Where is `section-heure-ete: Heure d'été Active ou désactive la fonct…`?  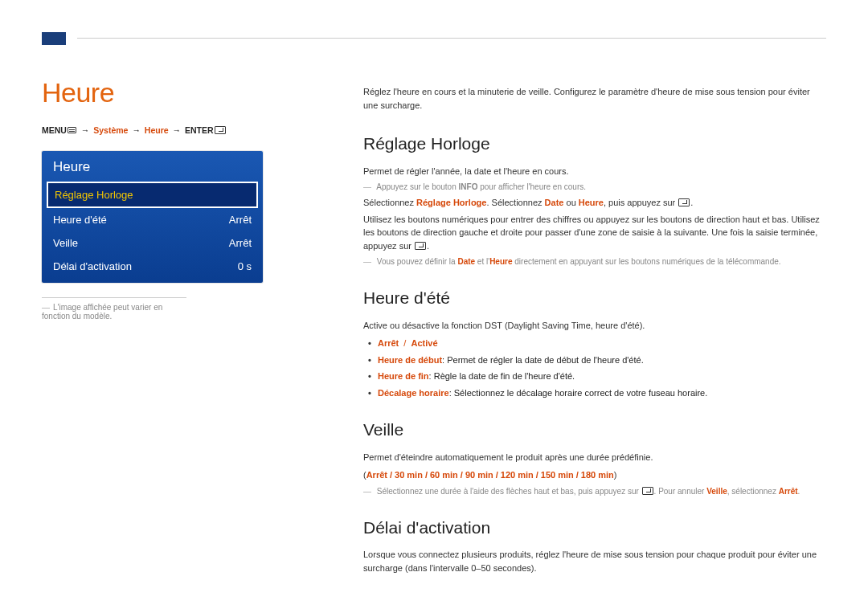 section-heure-ete: Heure d'été Active ou désactive la fonct… is located at coordinates (595, 342).